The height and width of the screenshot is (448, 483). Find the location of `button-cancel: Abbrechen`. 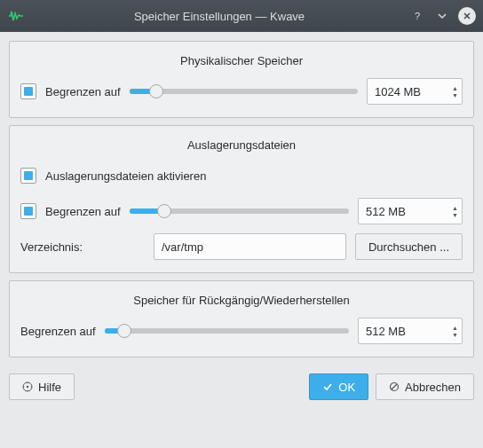

button-cancel: Abbrechen is located at coordinates (424, 387).